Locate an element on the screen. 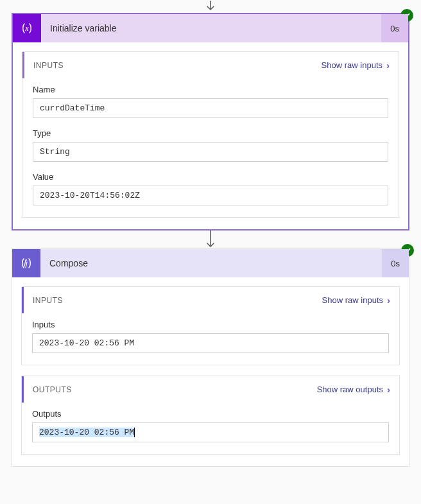 The width and height of the screenshot is (421, 504). card-title: Compose is located at coordinates (211, 263).